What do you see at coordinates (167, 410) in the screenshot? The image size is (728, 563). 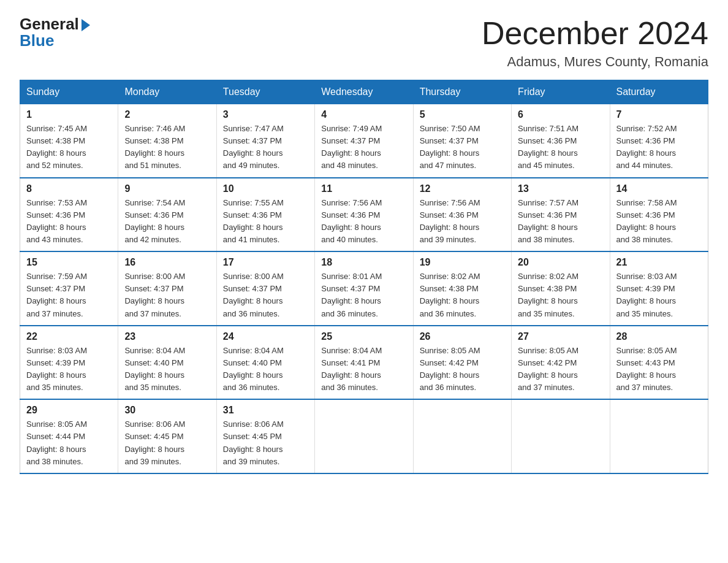 I see `day-number: 30` at bounding box center [167, 410].